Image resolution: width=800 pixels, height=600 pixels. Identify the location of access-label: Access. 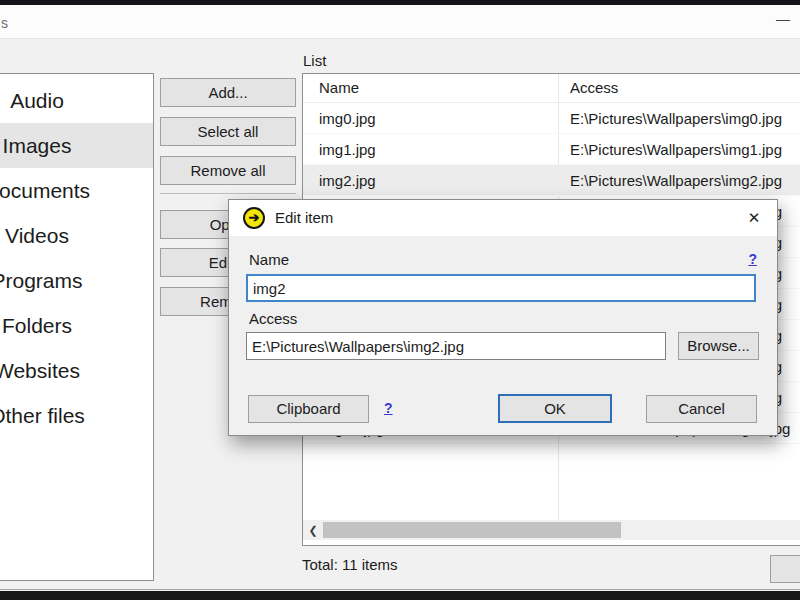
(273, 318).